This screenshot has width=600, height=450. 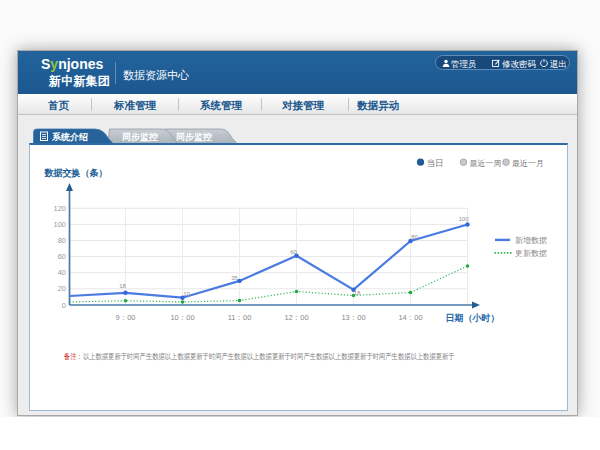 I want to click on svg-text: 10, so click(x=186, y=294).